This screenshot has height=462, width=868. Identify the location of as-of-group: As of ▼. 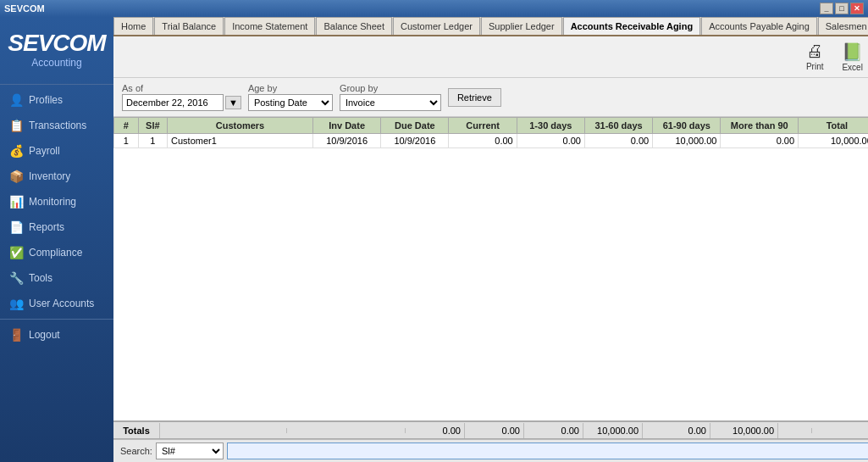
(181, 97).